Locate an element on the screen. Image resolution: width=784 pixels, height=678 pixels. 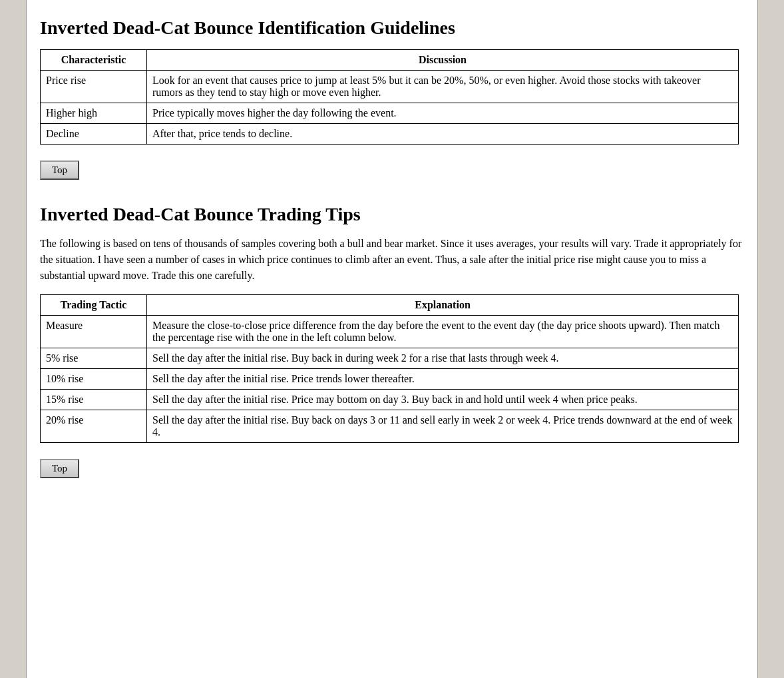
table-row: 15% riseSell the day after the initial r… is located at coordinates (390, 400).